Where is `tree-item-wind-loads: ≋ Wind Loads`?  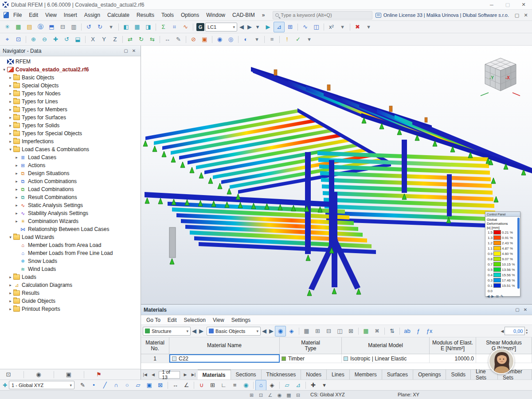
tree-item-wind-loads: ≋ Wind Loads is located at coordinates (70, 269).